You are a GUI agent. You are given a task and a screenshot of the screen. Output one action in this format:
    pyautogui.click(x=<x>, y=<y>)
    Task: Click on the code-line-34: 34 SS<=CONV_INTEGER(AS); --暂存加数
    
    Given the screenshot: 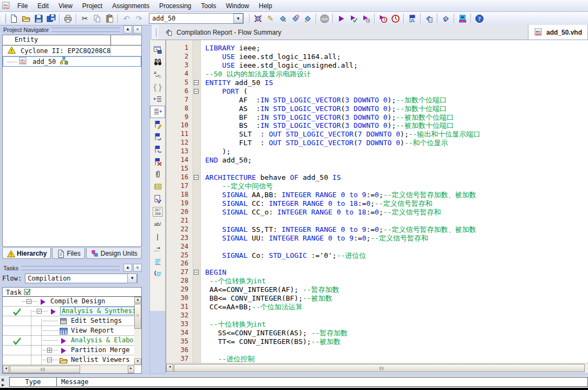 What is the action you would take?
    pyautogui.click(x=377, y=333)
    